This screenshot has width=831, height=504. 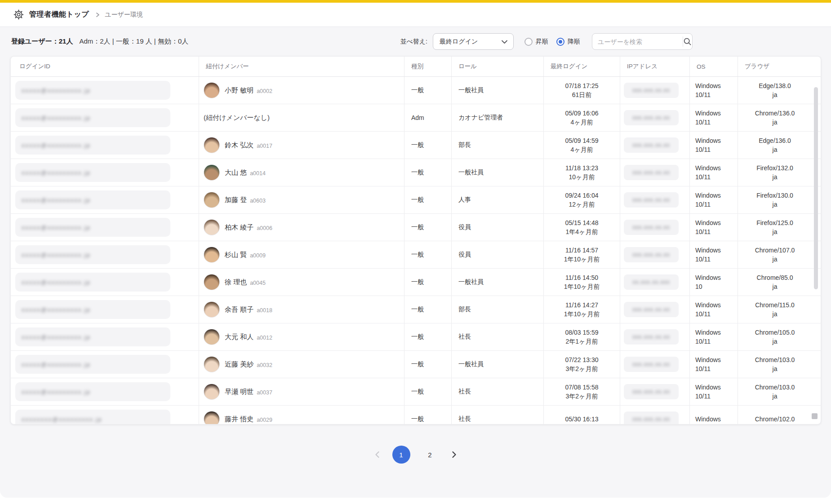 I want to click on sort-order-asc-radio: 昇順, so click(x=537, y=42).